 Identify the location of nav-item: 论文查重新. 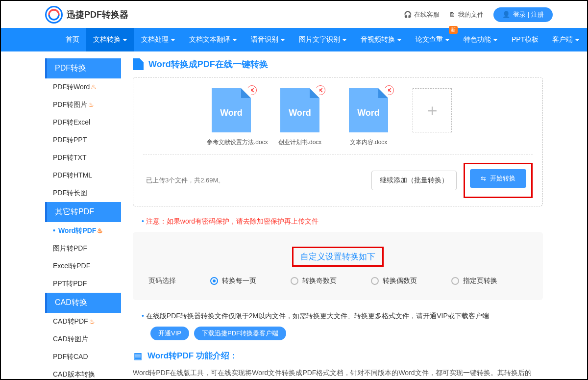
(433, 40).